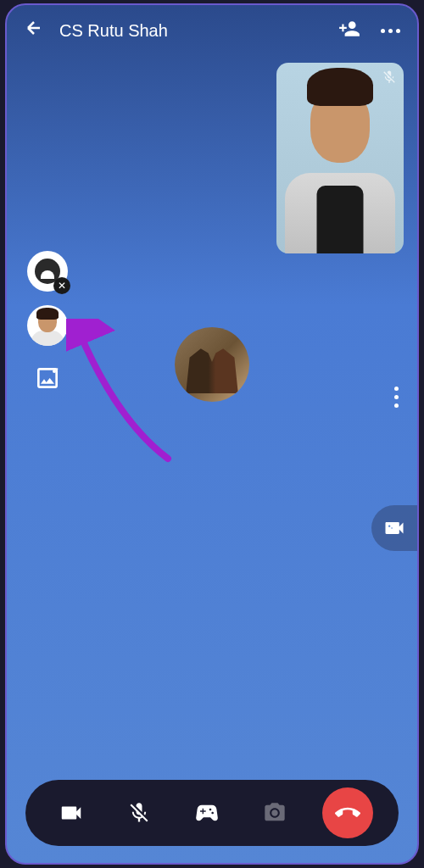 The height and width of the screenshot is (868, 424). I want to click on back-button, so click(34, 31).